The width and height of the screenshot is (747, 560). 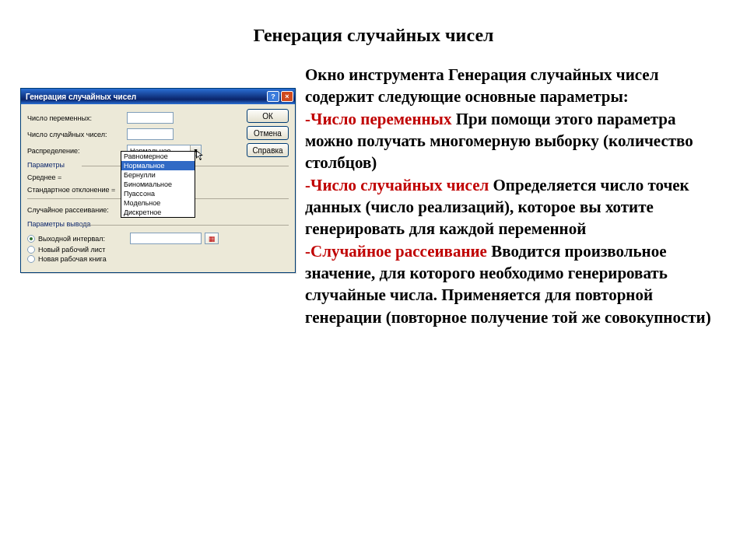 What do you see at coordinates (158, 224) in the screenshot?
I see `group-output: Параметры вывода` at bounding box center [158, 224].